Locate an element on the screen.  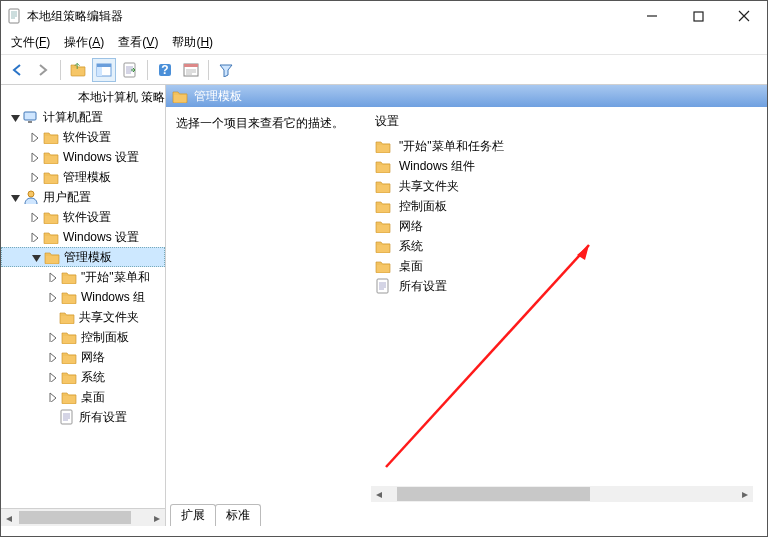
window-title: 本地组策略编辑器 is located at coordinates (328, 16).